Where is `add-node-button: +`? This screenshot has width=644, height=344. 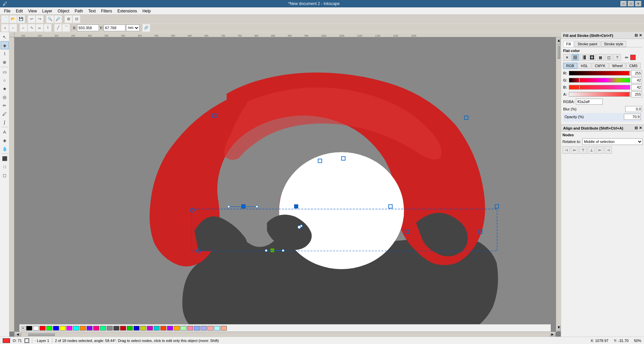
add-node-button: + is located at coordinates (5, 28).